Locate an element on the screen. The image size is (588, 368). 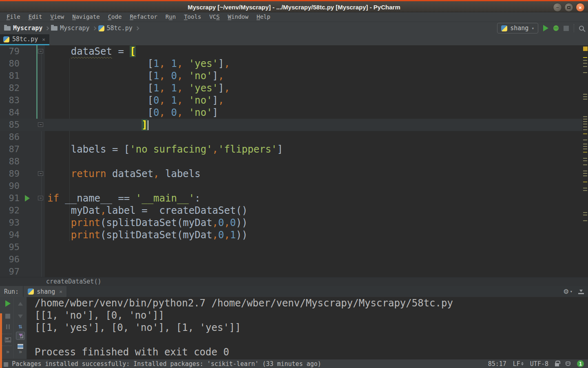
code-line-87: 87 labels = ['no surfacing','flippers'] is located at coordinates (291, 149).